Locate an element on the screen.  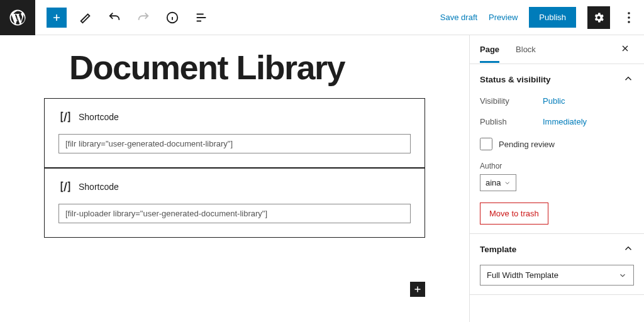
author-value: aina is located at coordinates (493, 182).